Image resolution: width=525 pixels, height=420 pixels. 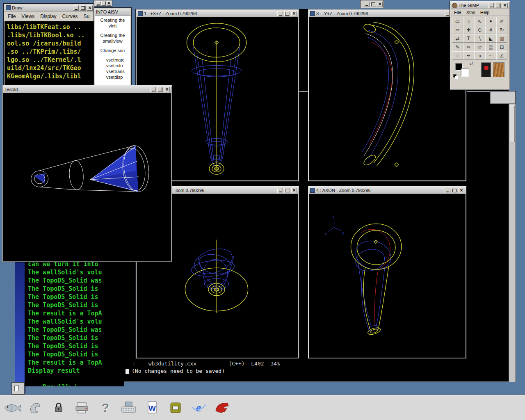 What do you see at coordinates (491, 47) in the screenshot?
I see `tool-airbrush-button: ▒` at bounding box center [491, 47].